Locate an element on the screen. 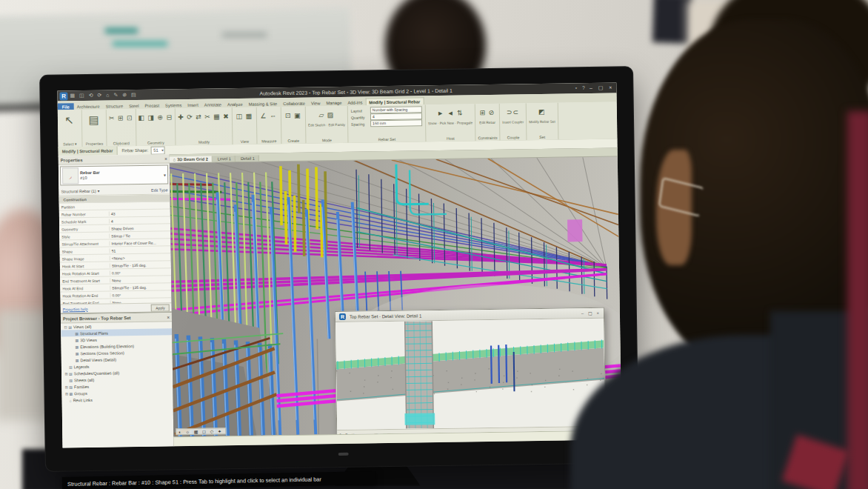 This screenshot has height=489, width=868. quick-access-toolbar: ▦ ◫ ⟲ ⟳ ⌂ ✎ ⊕ ▤ is located at coordinates (104, 95).